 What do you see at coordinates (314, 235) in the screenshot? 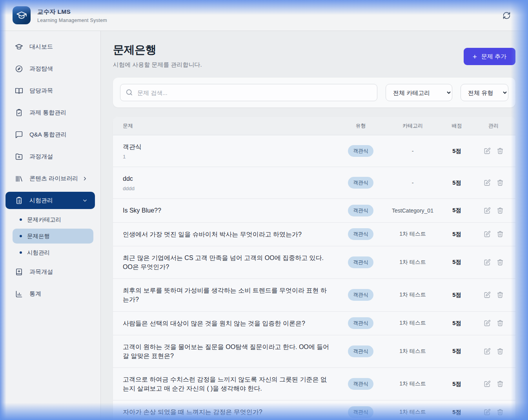
I see `table-row: 인생에서 가장 멋진 일을 슈바이처 박사는 무엇이라고 하였는가? 객관식 1…` at bounding box center [314, 235].